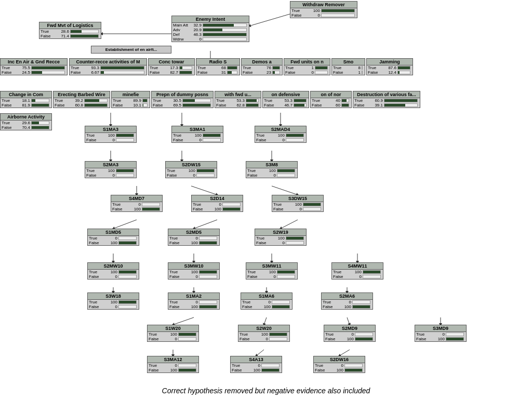  What do you see at coordinates (238, 95) in the screenshot?
I see `node-title-with_fwd: with fwd u...` at bounding box center [238, 95].